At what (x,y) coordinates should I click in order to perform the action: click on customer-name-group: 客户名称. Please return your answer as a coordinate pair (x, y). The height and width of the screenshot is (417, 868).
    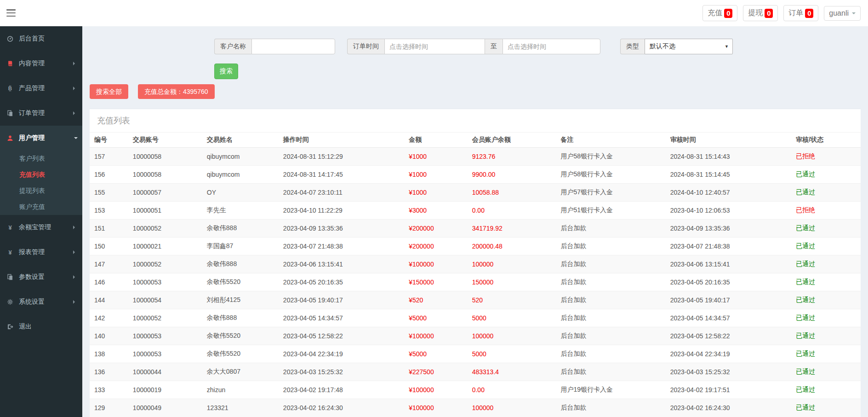
    Looking at the image, I should click on (275, 46).